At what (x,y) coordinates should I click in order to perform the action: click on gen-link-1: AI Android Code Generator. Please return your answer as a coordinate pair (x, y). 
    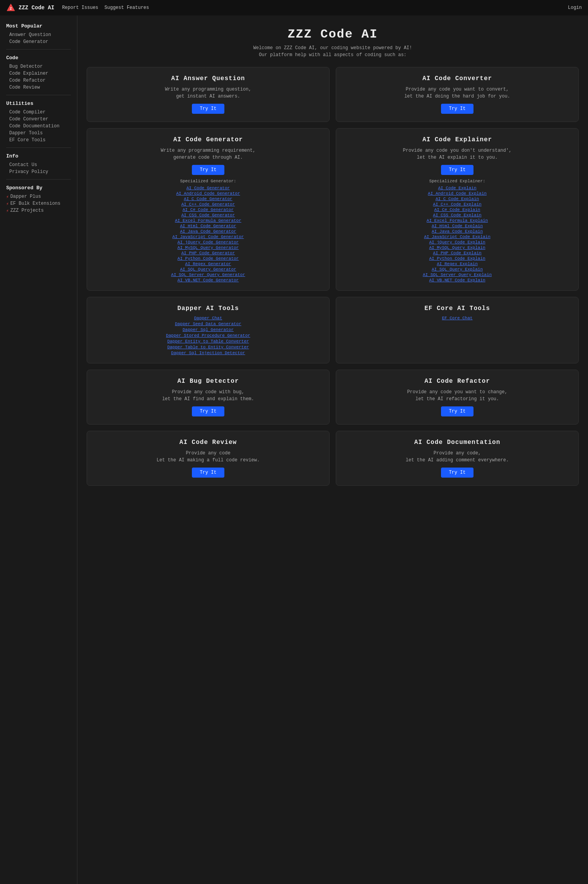
    Looking at the image, I should click on (208, 194).